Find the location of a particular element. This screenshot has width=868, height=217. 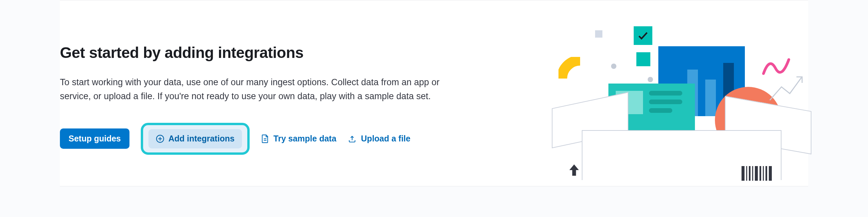

add-integrations-label: Add integrations is located at coordinates (202, 139).